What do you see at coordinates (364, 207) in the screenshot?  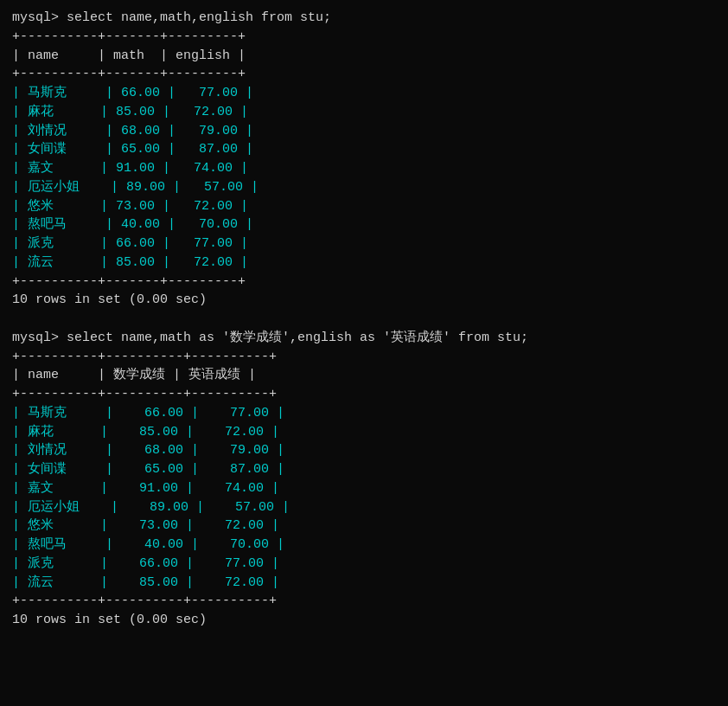 I see `table1-row: | 悠米 | 73.00 | 72.00 |` at bounding box center [364, 207].